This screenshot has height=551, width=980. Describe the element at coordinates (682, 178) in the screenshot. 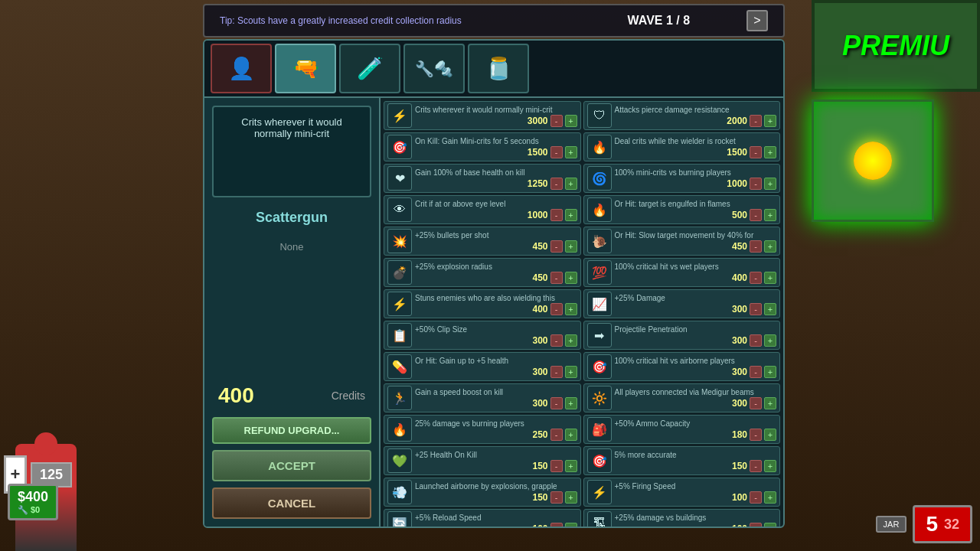

I see `upgrade-item-6: 🌀 100% mini-crits vs burning players 100…` at that location.